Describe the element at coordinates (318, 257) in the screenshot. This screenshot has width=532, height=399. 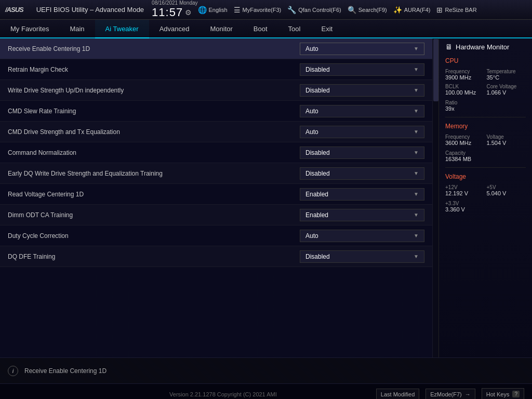
I see `setting-value-text-10: Disabled` at that location.